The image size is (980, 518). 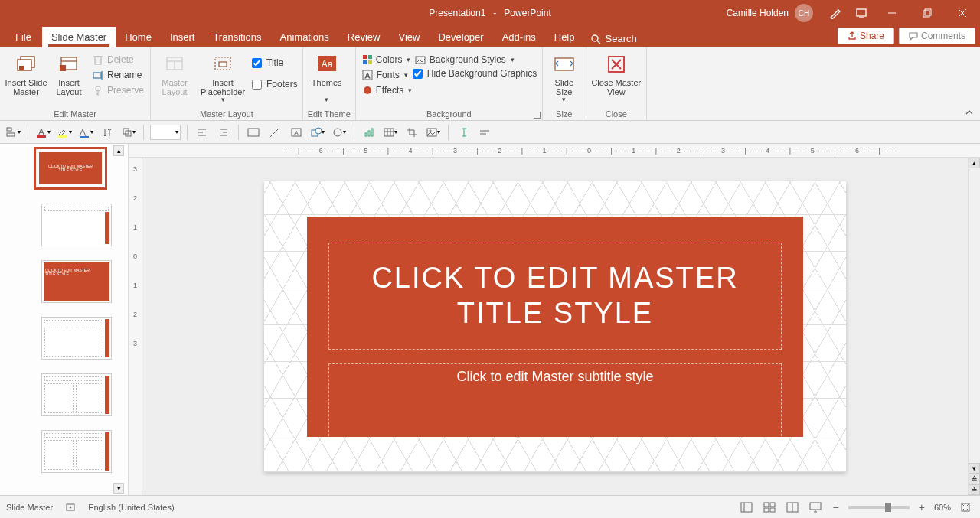 What do you see at coordinates (485, 132) in the screenshot?
I see `more-button` at bounding box center [485, 132].